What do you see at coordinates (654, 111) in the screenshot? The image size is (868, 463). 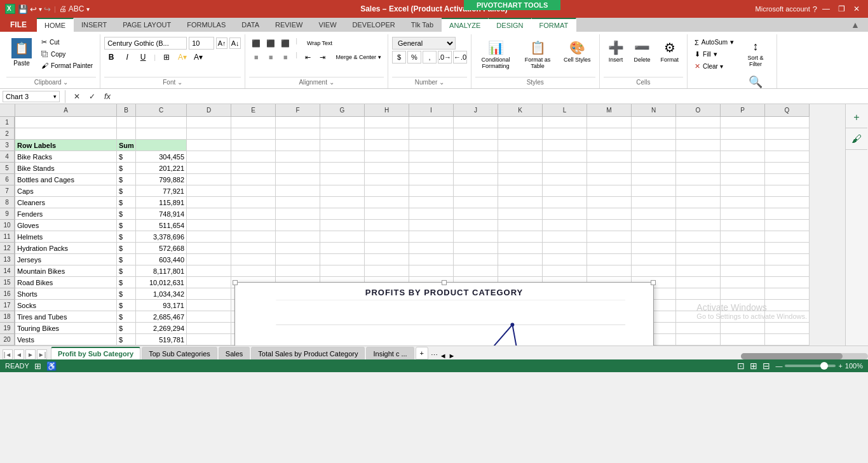 I see `col-header-n: N` at bounding box center [654, 111].